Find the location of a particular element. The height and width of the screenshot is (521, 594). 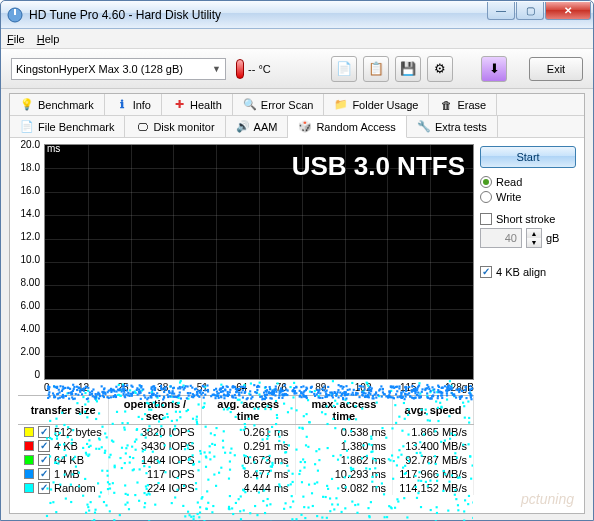

save-button: 💾 is located at coordinates (408, 69).